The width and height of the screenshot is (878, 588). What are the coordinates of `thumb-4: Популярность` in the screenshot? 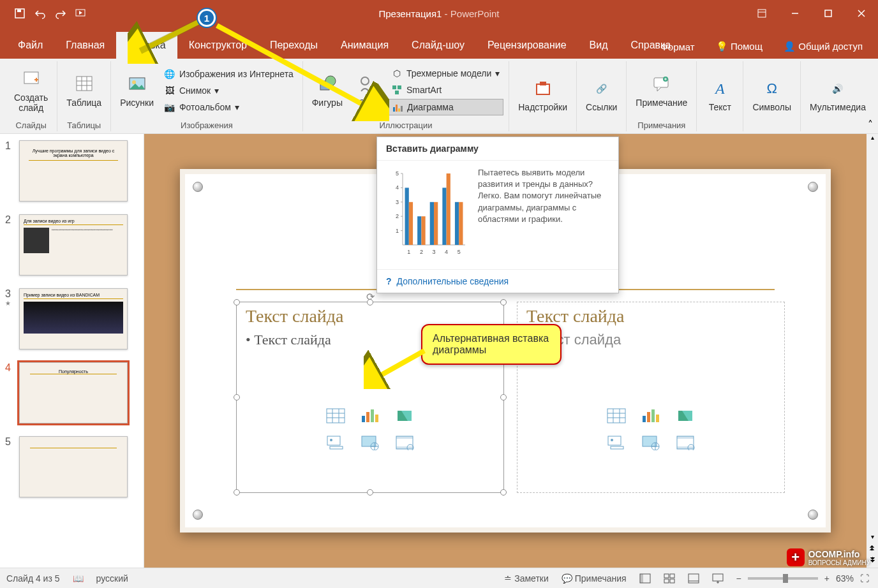 It's located at (73, 393).